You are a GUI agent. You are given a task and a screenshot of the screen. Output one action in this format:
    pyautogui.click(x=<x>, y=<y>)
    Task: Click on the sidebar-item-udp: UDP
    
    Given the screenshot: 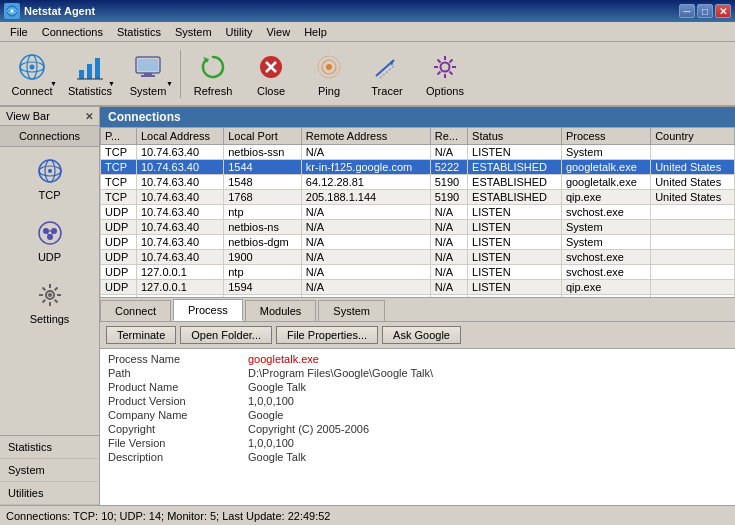 What is the action you would take?
    pyautogui.click(x=50, y=240)
    